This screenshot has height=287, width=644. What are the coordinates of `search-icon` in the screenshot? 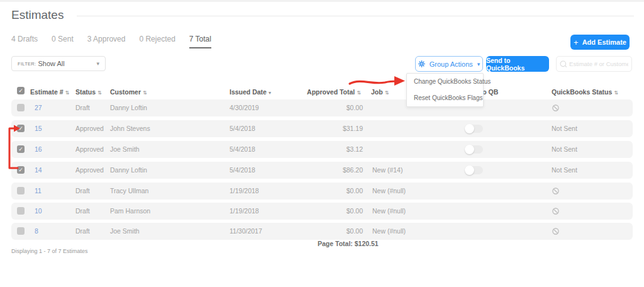 It's located at (564, 64).